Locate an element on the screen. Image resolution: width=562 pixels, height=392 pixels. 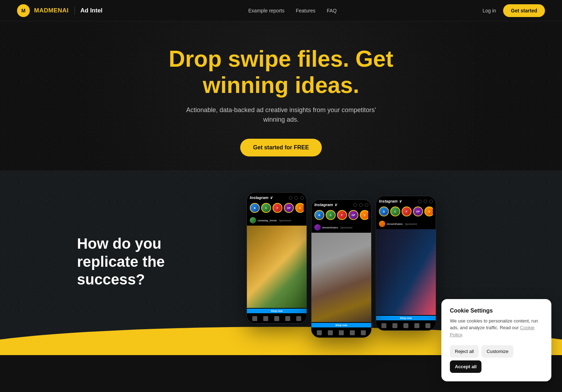
story-avatar-r2: C is located at coordinates (395, 211).